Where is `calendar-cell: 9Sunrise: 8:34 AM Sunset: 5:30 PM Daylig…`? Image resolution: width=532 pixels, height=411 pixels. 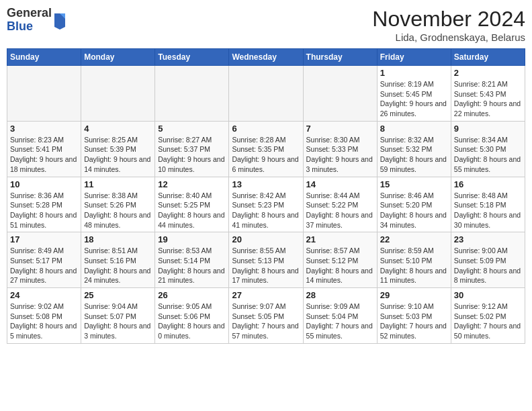
calendar-cell: 9Sunrise: 8:34 AM Sunset: 5:30 PM Daylig… is located at coordinates (488, 149).